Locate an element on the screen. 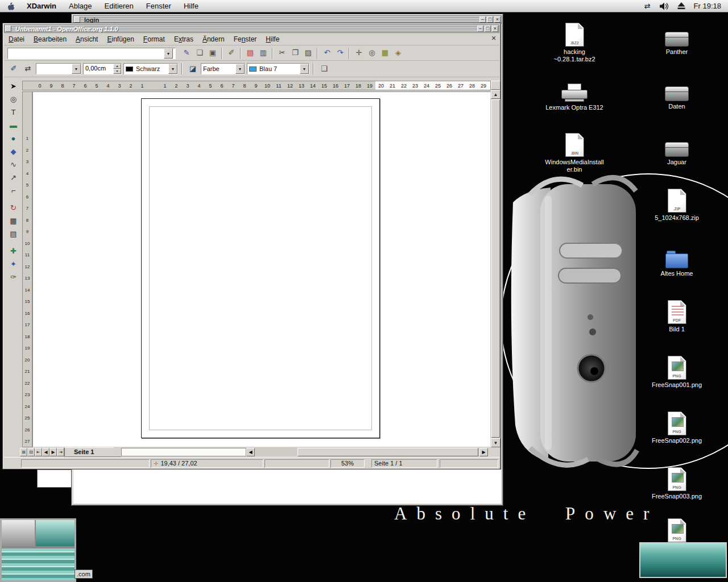 This screenshot has width=728, height=582. copy-button: ❐ is located at coordinates (295, 53).